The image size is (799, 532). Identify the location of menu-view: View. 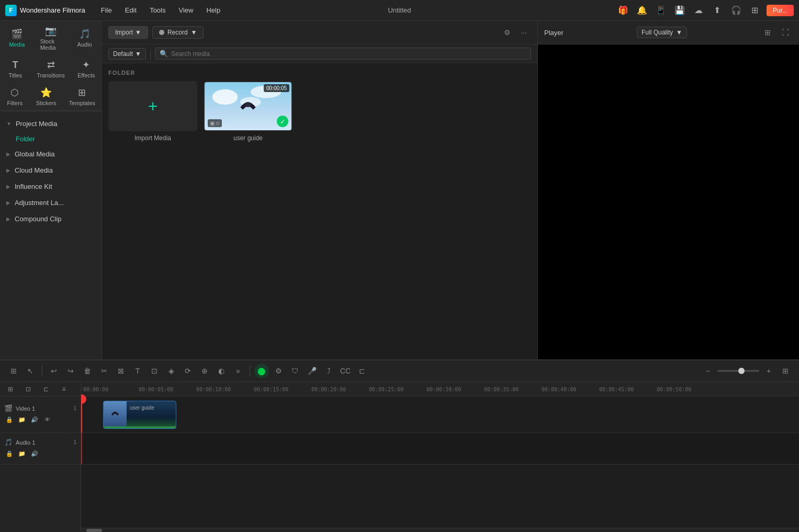
(186, 10).